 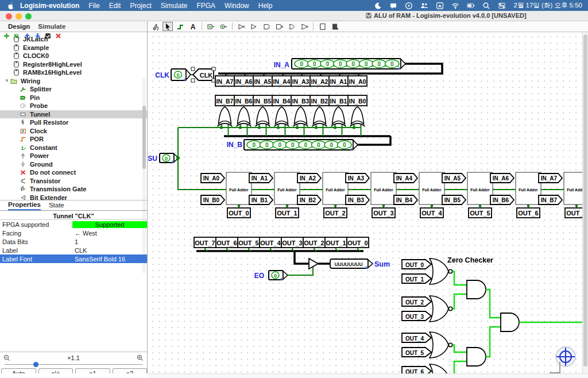 I want to click on close-window-button, so click(x=9, y=16).